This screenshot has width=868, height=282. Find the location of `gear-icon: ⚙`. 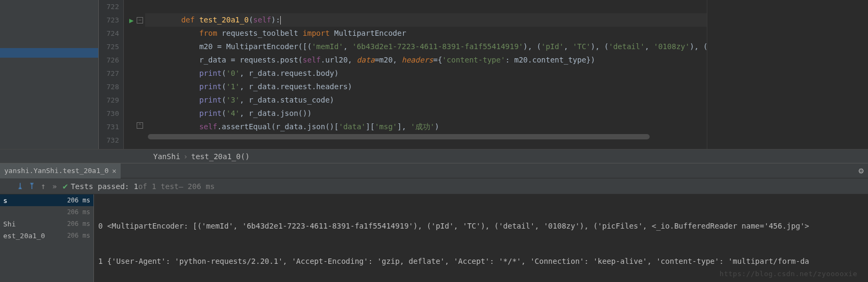

gear-icon: ⚙ is located at coordinates (861, 171).